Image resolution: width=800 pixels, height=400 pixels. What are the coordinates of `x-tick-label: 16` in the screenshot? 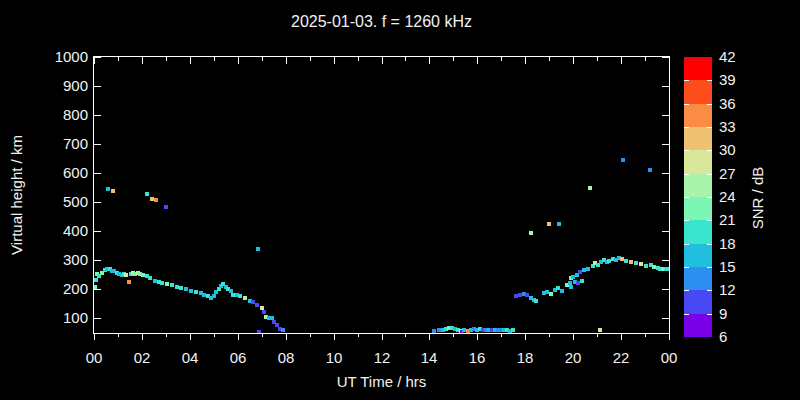 It's located at (477, 358).